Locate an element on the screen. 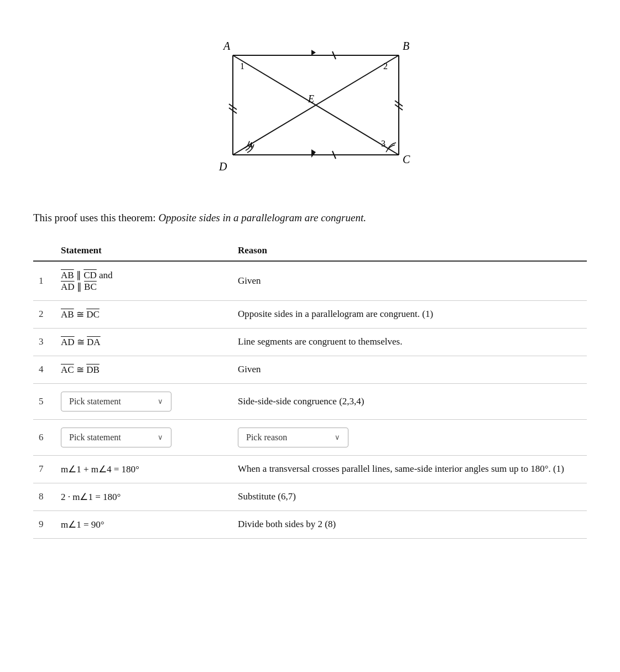 This screenshot has width=620, height=672. reason-4: Given is located at coordinates (409, 369).